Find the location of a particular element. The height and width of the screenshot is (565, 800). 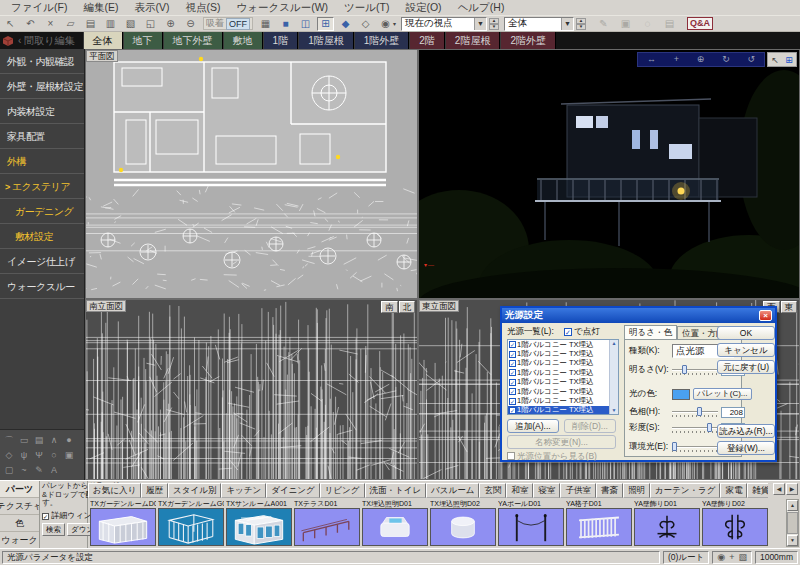

category-tab: 書斎 is located at coordinates (610, 490).